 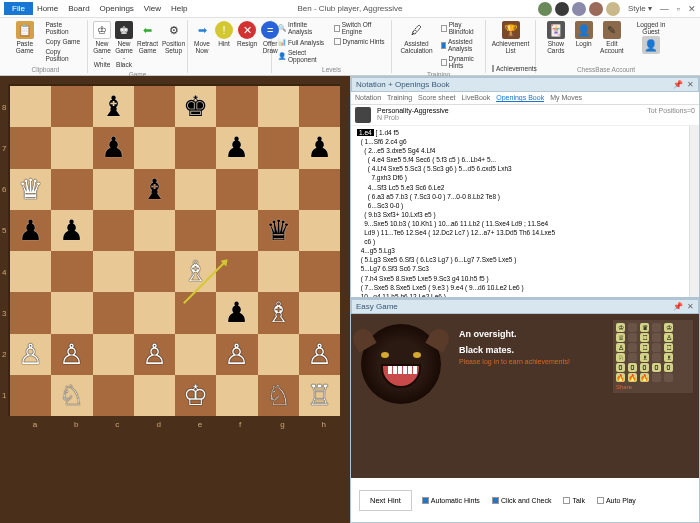 I want to click on title-bar: File Home Board Openings View Help Ben -…, so click(x=350, y=9).